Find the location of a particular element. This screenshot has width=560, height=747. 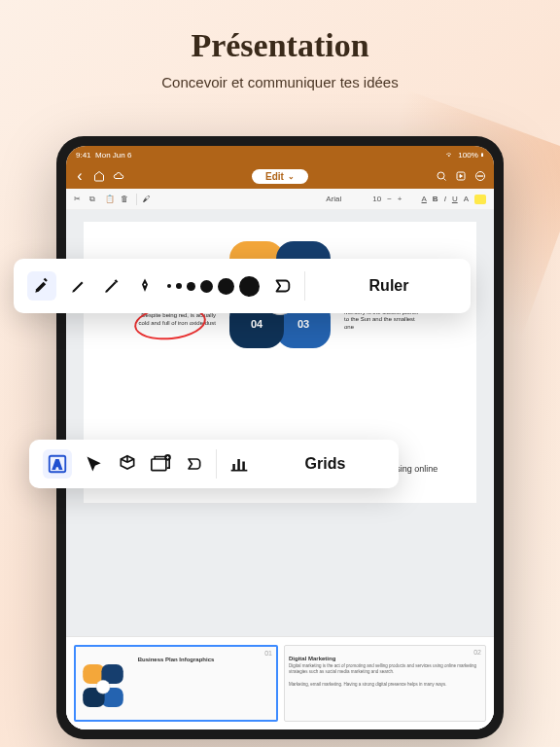

home-icon is located at coordinates (99, 176).